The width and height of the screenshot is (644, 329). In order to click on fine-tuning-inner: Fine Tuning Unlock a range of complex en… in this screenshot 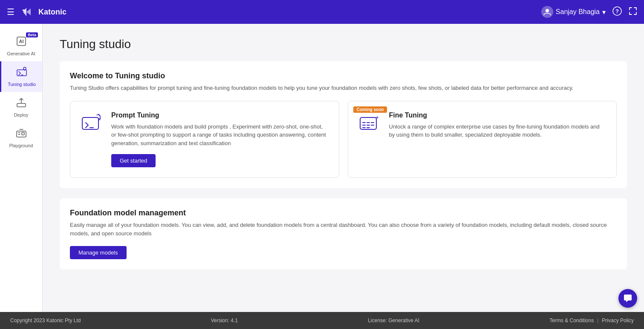, I will do `click(482, 129)`.